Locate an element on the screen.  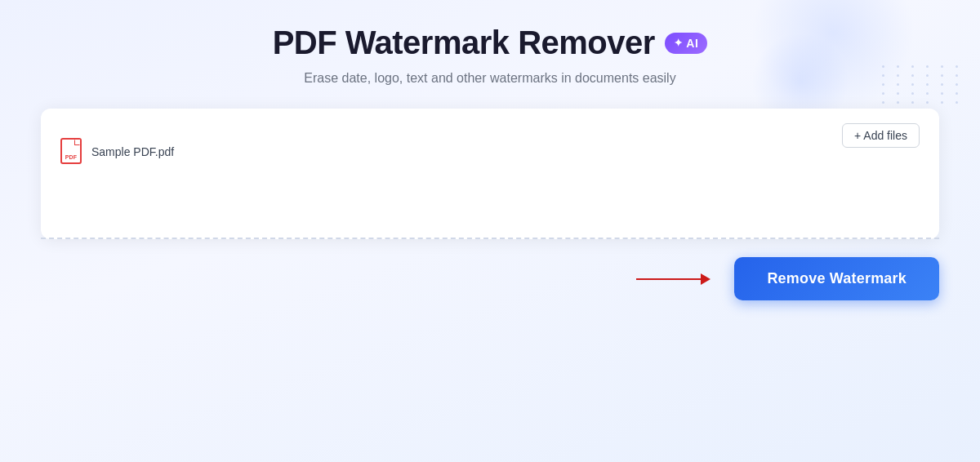
add-files-button: + Add files is located at coordinates (880, 135).